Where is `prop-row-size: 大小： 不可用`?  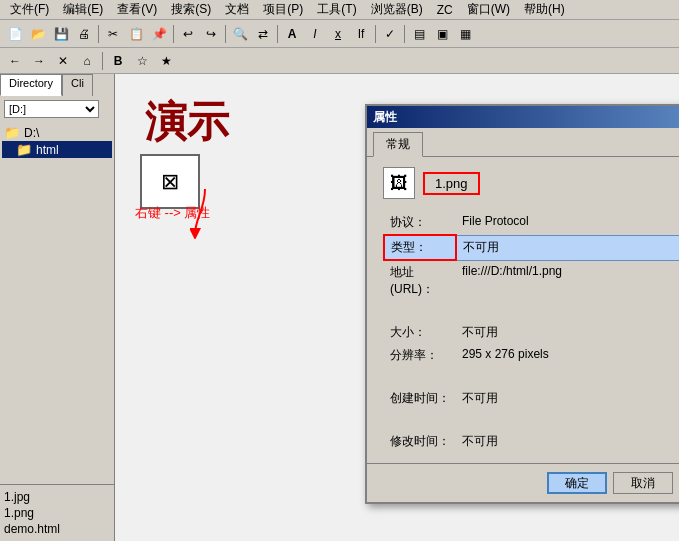 prop-row-size: 大小： 不可用 is located at coordinates (532, 332).